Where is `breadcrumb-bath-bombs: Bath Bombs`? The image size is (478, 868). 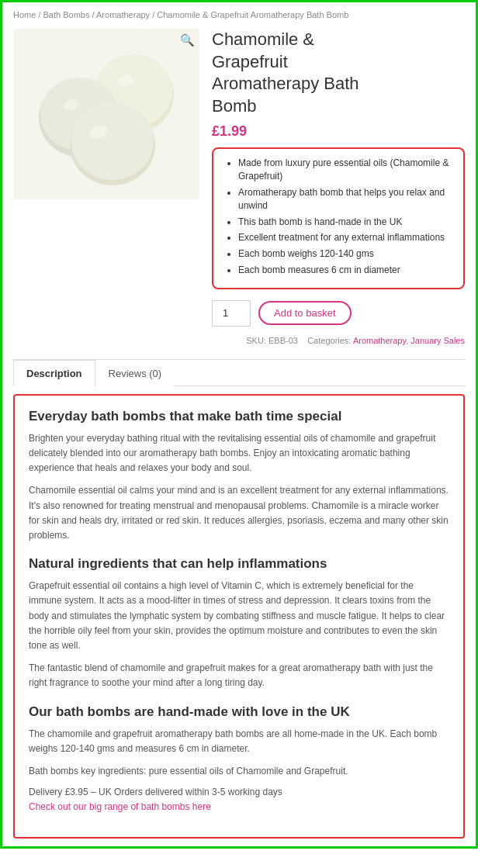
breadcrumb-bath-bombs: Bath Bombs is located at coordinates (67, 15).